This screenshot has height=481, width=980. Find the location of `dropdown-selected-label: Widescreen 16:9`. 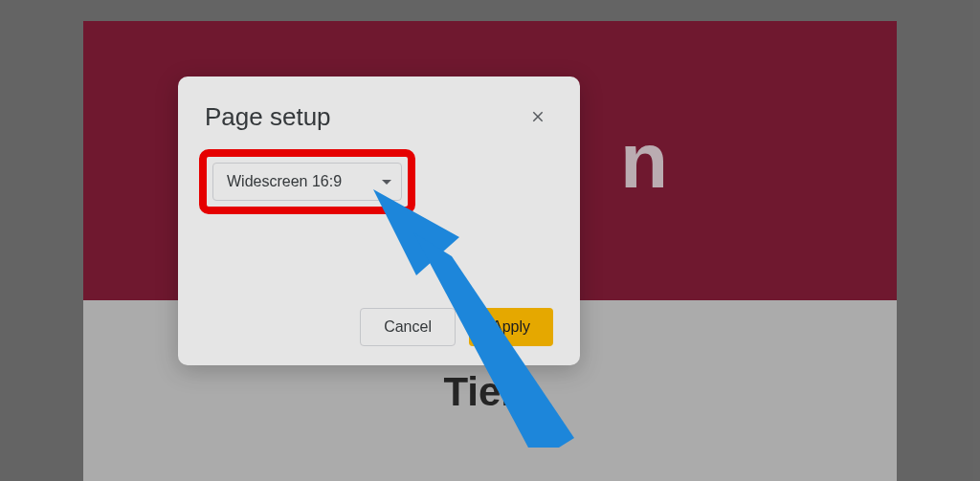

dropdown-selected-label: Widescreen 16:9 is located at coordinates (284, 182).